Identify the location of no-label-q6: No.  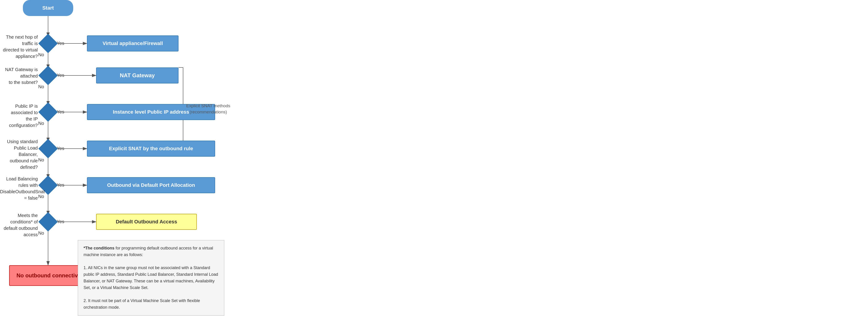
(41, 233).